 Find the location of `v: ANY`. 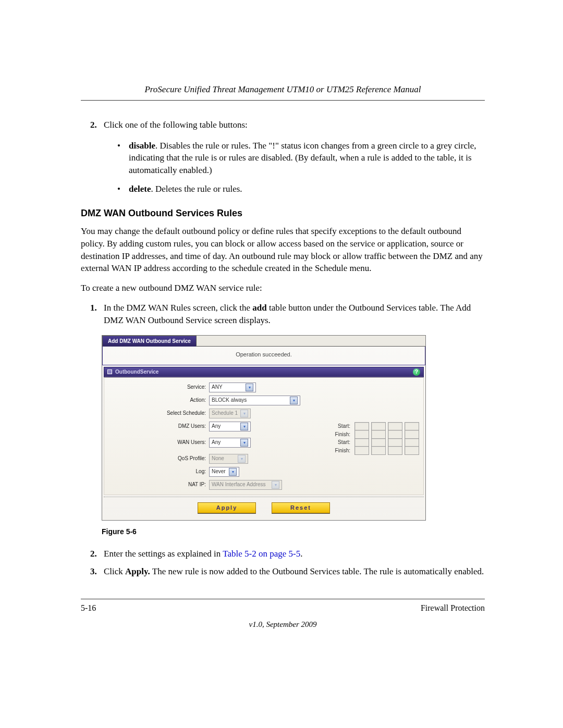

v: ANY is located at coordinates (217, 387).